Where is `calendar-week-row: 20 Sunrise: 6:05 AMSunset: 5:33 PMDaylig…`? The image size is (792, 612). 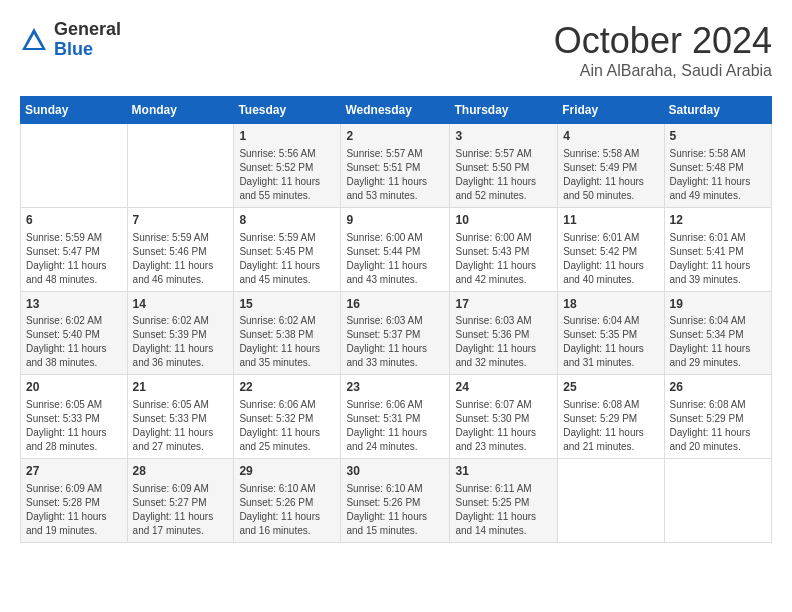
calendar-week-row: 20 Sunrise: 6:05 AMSunset: 5:33 PMDaylig… is located at coordinates (396, 417).